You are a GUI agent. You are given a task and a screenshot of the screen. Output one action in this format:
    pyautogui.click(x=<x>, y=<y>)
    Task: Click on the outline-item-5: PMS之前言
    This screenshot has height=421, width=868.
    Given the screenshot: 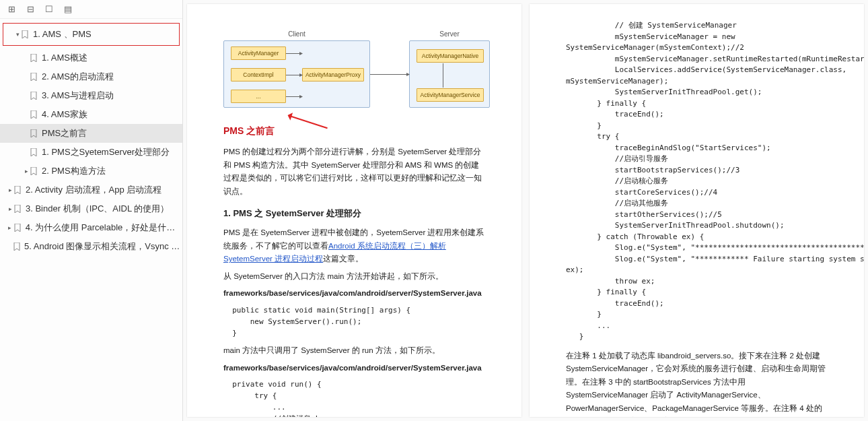 What is the action you would take?
    pyautogui.click(x=92, y=133)
    